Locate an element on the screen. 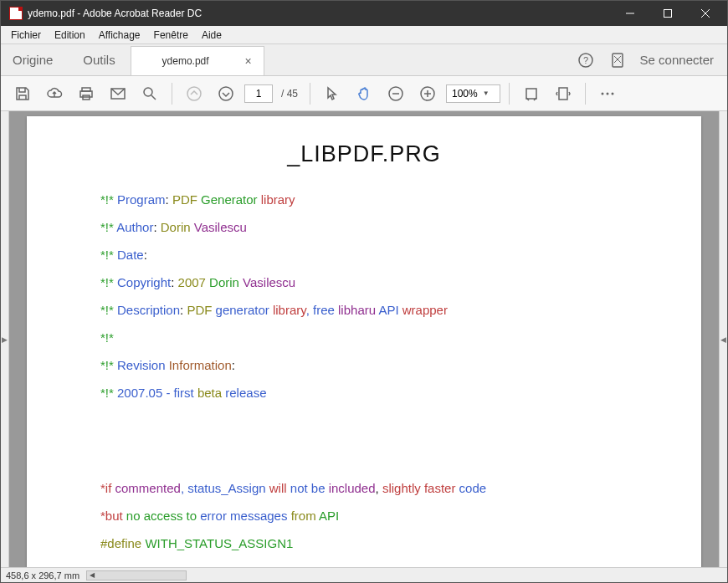 The image size is (728, 583). horizontal-scrollbar: ◀ is located at coordinates (136, 575).